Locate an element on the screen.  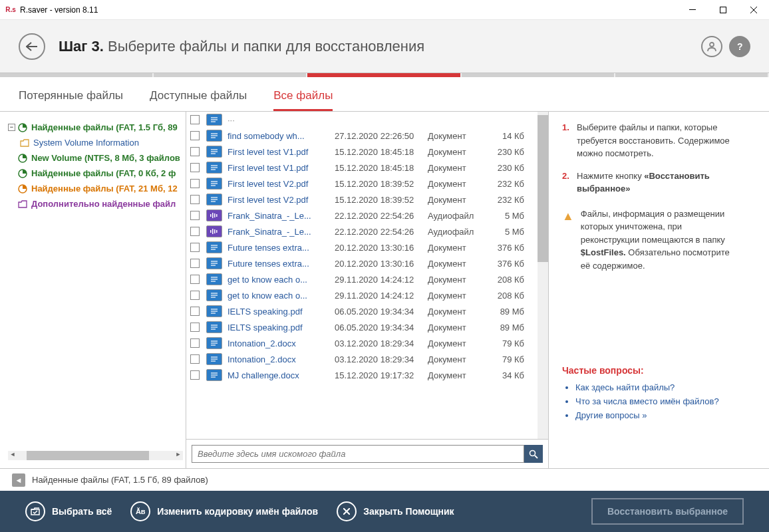
tree-toggle: − is located at coordinates (12, 128).